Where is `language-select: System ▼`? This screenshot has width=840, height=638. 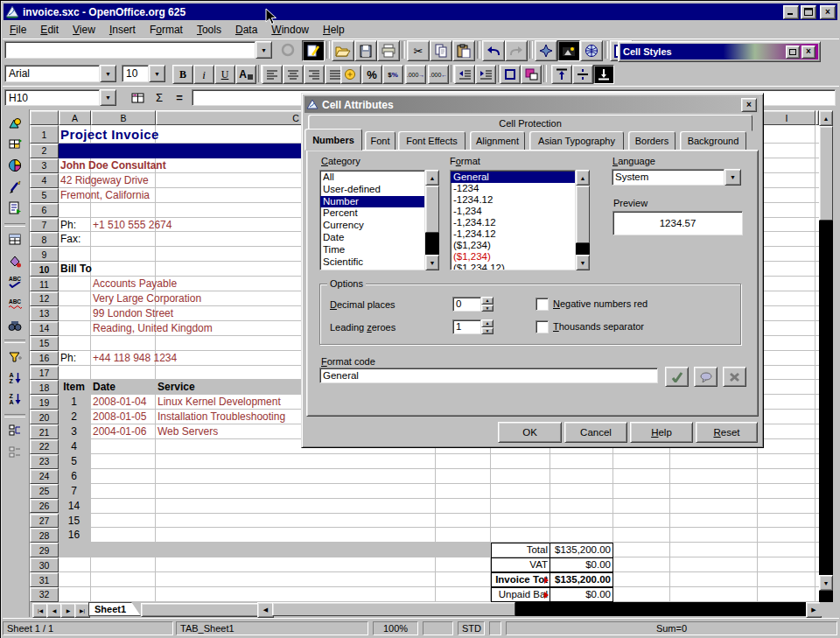
language-select: System ▼ is located at coordinates (676, 177).